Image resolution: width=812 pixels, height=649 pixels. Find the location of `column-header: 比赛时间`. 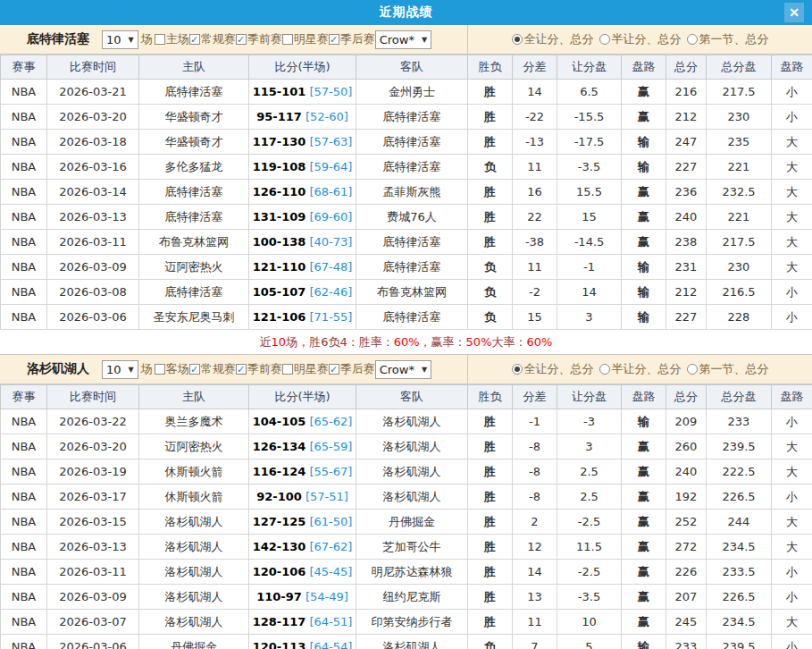

column-header: 比赛时间 is located at coordinates (93, 397).